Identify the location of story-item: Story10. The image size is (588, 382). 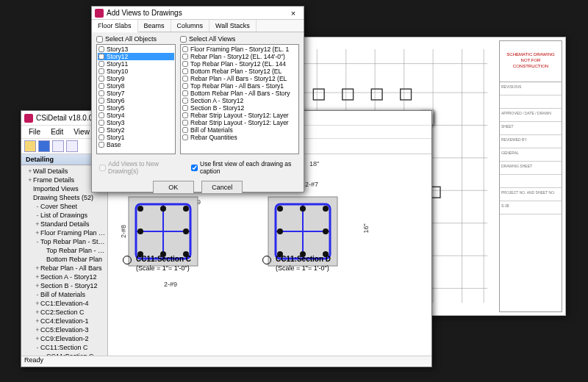
(136, 71).